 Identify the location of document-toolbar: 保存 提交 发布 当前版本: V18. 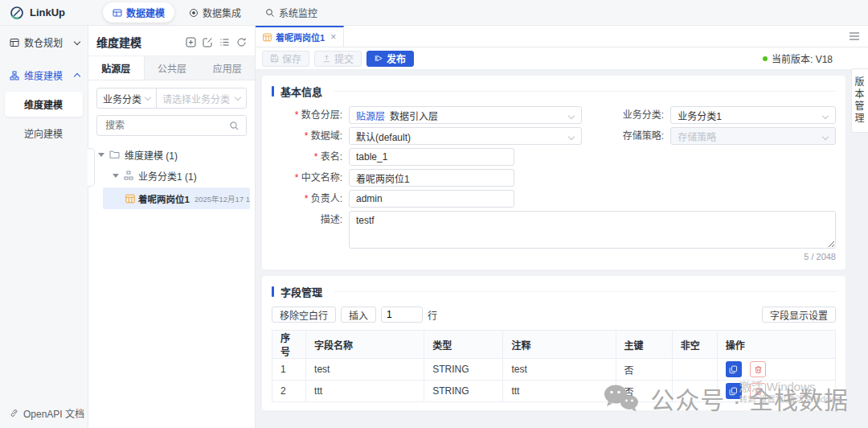
(562, 59).